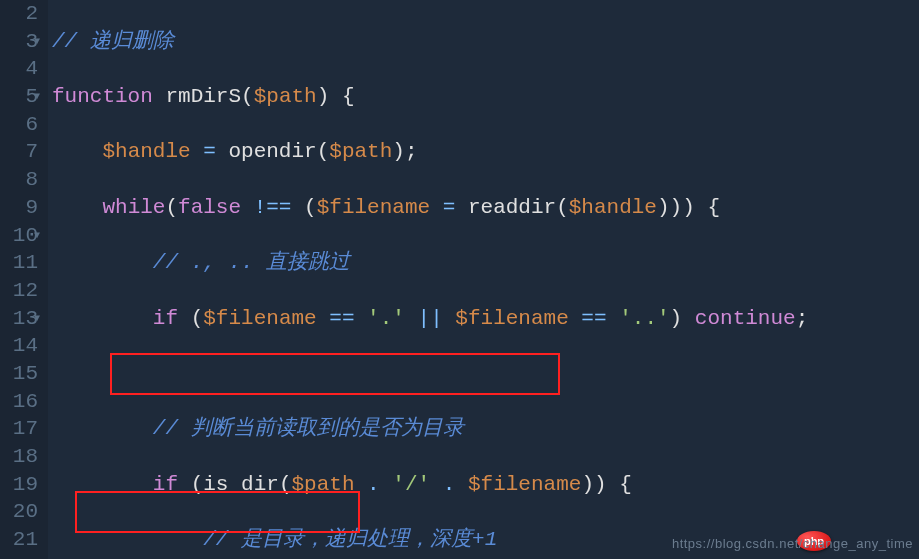  Describe the element at coordinates (486, 42) in the screenshot. I see `code-line: // 递归删除` at that location.